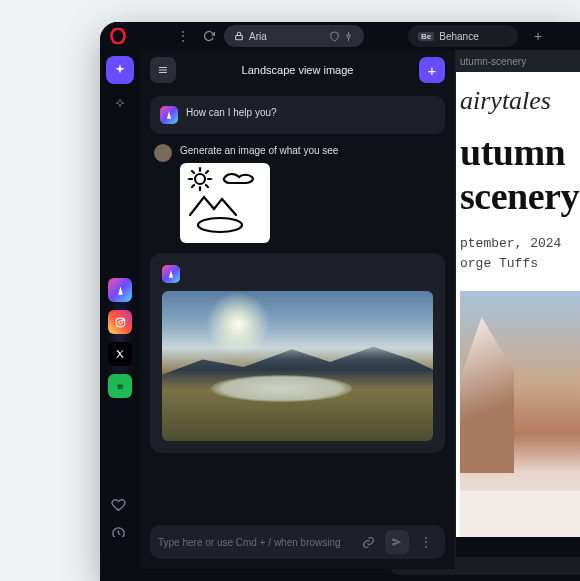 This screenshot has width=580, height=581. What do you see at coordinates (529, 504) in the screenshot?
I see `hiker-figure` at bounding box center [529, 504].